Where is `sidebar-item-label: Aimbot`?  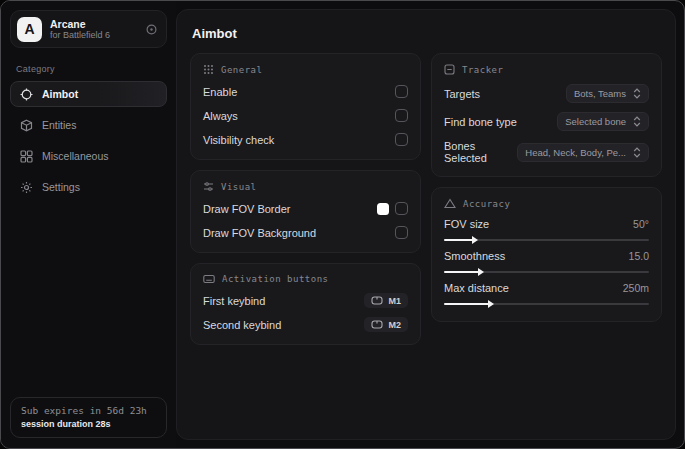 sidebar-item-label: Aimbot is located at coordinates (60, 94).